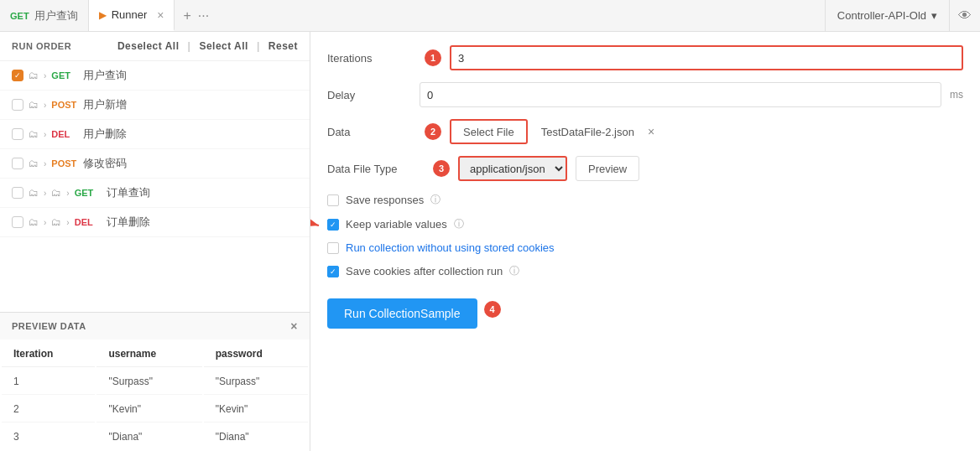 The image size is (980, 451). I want to click on save-responses-label: Save responses, so click(384, 200).